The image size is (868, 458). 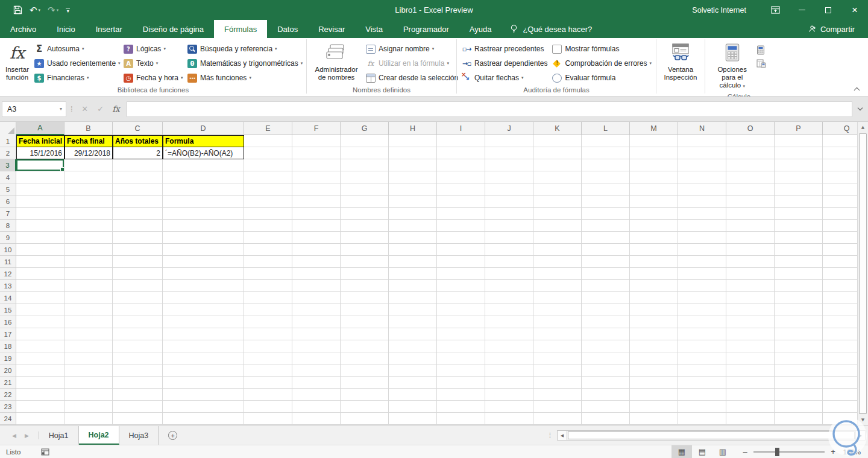 What do you see at coordinates (509, 274) in the screenshot?
I see `cell-J12` at bounding box center [509, 274].